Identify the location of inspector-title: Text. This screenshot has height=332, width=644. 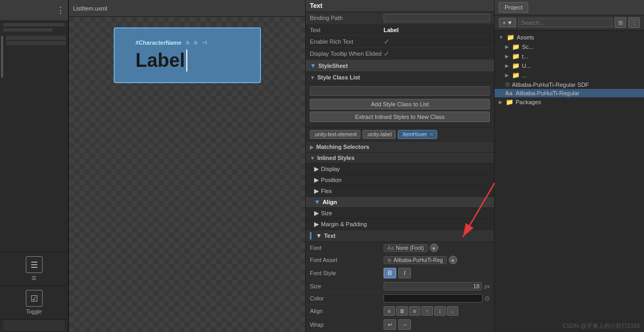
(316, 6).